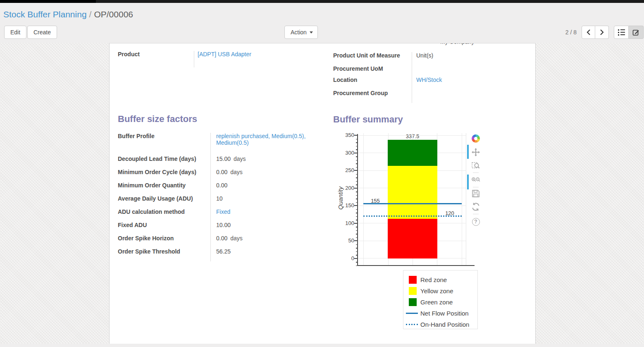  I want to click on dlt-unit: days, so click(240, 159).